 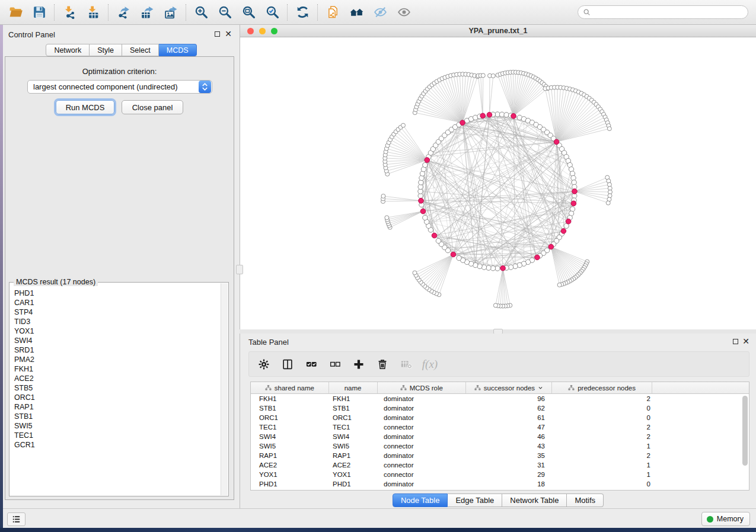 I want to click on mcds-result-list: PHD1CAR1STP4TID3YOX1SWI4SRD1PMA2FKH1ACE2…, so click(x=115, y=390).